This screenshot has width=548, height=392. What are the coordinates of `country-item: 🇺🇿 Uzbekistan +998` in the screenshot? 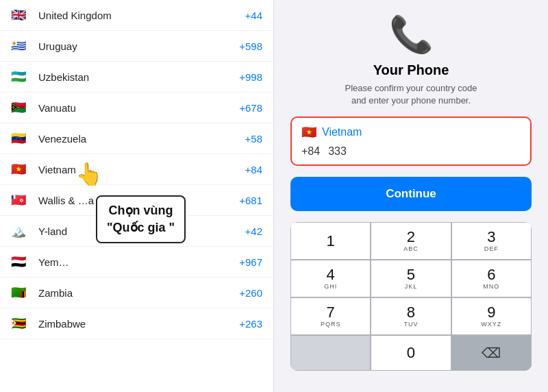 It's located at (137, 77).